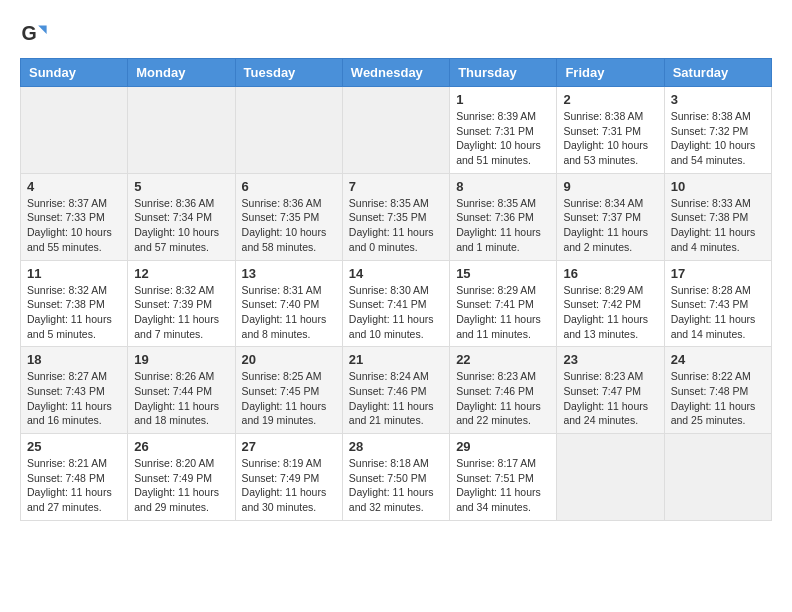 The height and width of the screenshot is (612, 792). Describe the element at coordinates (396, 446) in the screenshot. I see `day-number: 28` at that location.